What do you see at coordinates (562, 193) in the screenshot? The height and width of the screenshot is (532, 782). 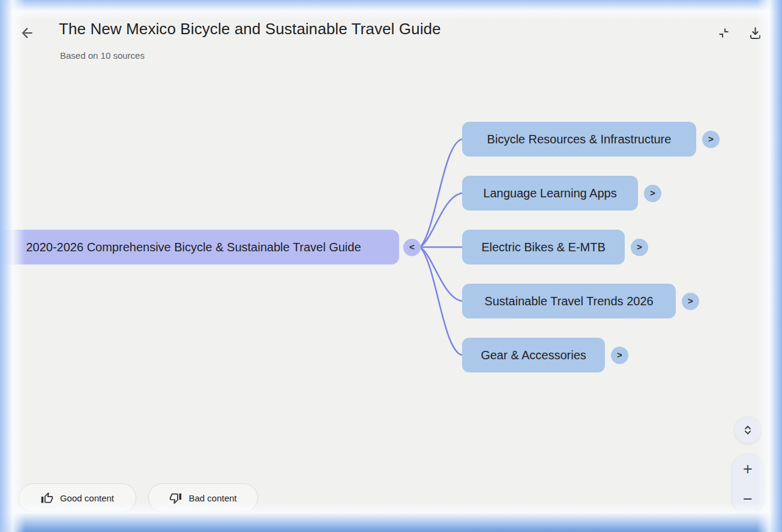 I see `mindmap-child-row: Language Learning Apps >` at bounding box center [562, 193].